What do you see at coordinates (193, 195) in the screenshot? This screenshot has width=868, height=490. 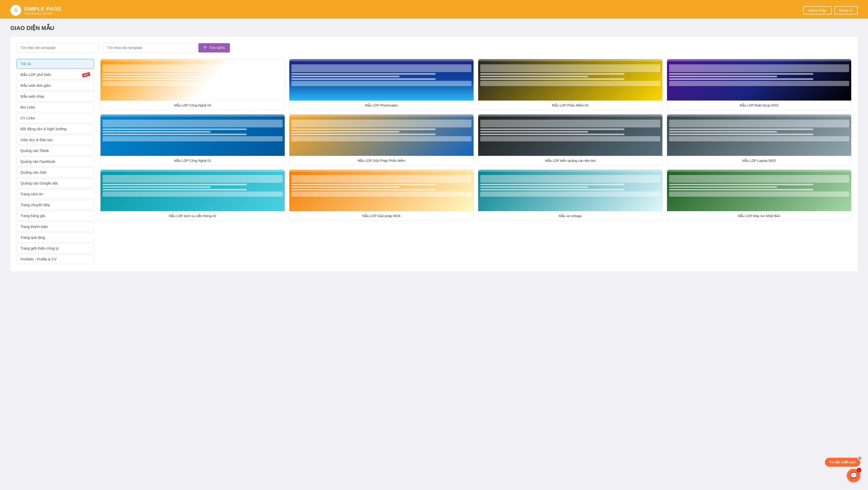 I see `template-card: Mẫu LDP dịch vụ viễn thông 02` at bounding box center [193, 195].